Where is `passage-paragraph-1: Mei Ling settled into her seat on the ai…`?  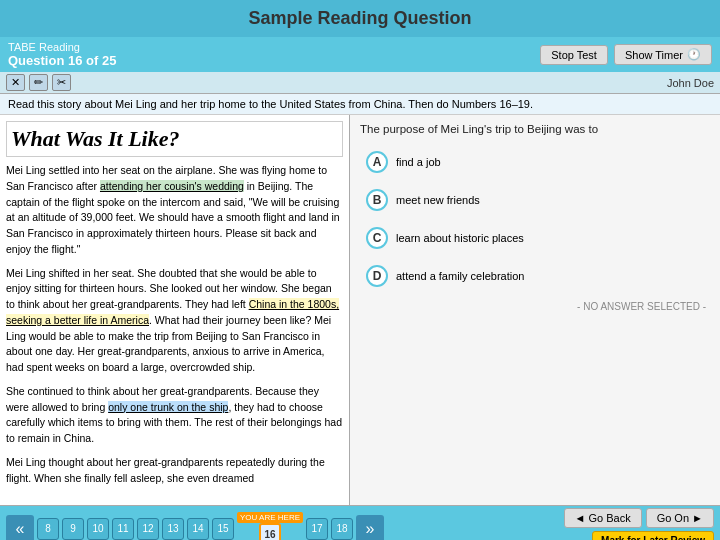 passage-paragraph-1: Mei Ling settled into her seat on the ai… is located at coordinates (174, 210).